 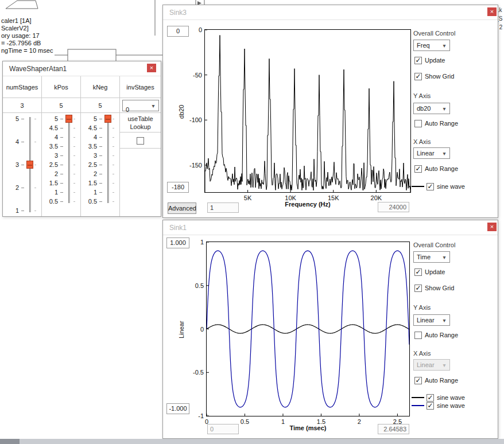 What do you see at coordinates (308, 111) in the screenshot?
I see `plot-canvas` at bounding box center [308, 111].